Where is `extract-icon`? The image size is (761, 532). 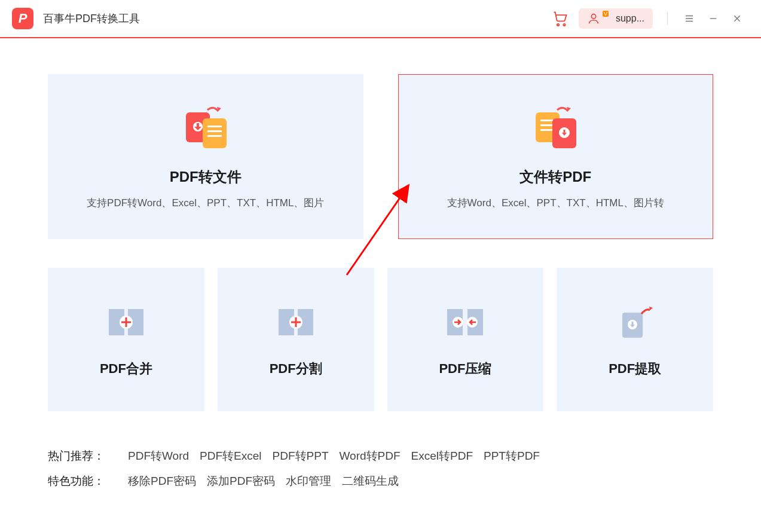
extract-icon is located at coordinates (635, 322).